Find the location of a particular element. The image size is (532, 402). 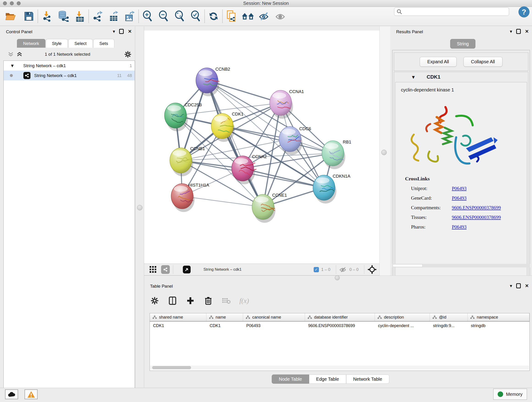

uniprot-link: P06493 is located at coordinates (459, 189).